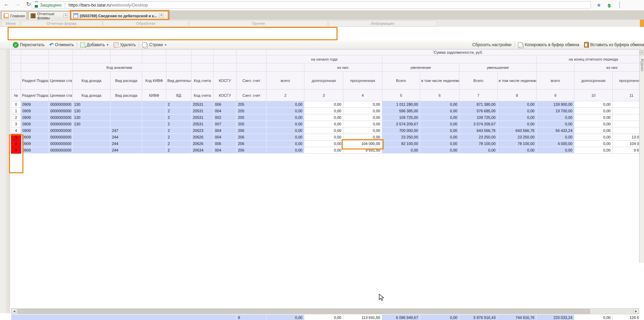  What do you see at coordinates (16, 111) in the screenshot?
I see `row-number: 1` at bounding box center [16, 111].